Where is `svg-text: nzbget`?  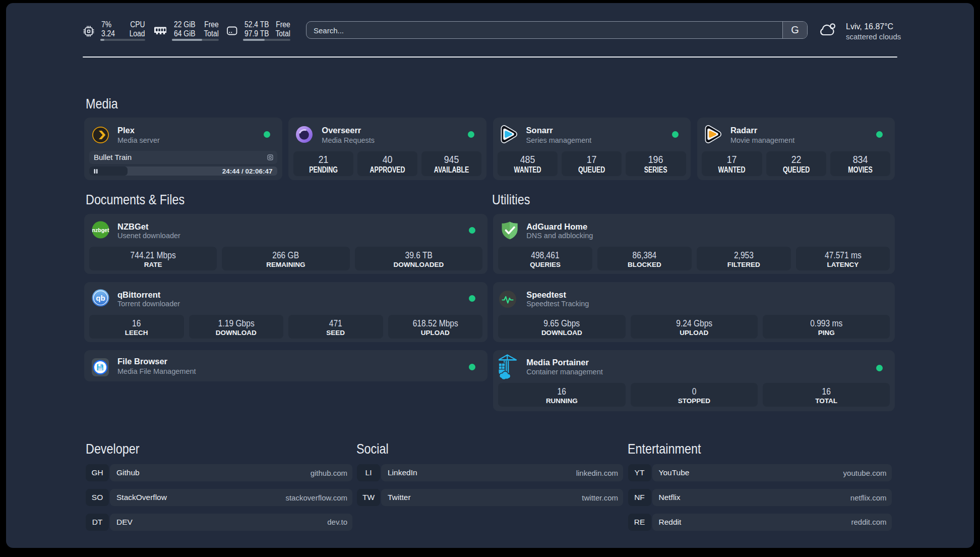
svg-text: nzbget is located at coordinates (101, 230).